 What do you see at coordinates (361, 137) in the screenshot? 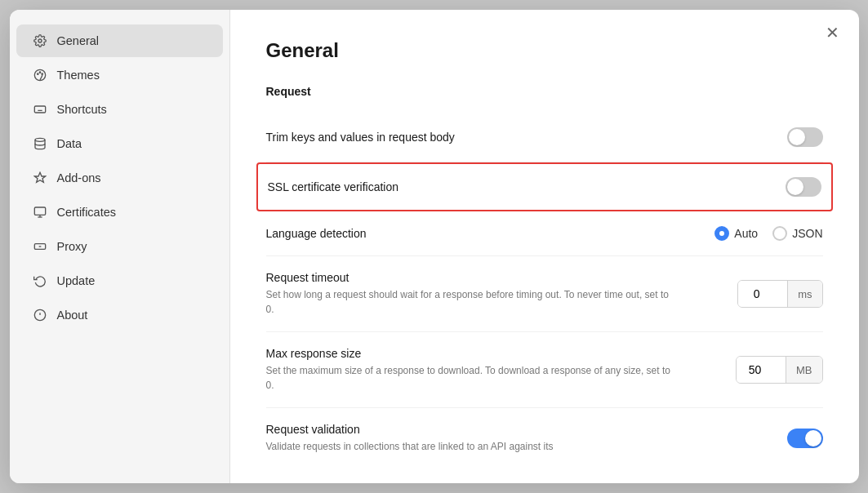
I see `trim-keys-label: Trim keys and values in request body` at bounding box center [361, 137].